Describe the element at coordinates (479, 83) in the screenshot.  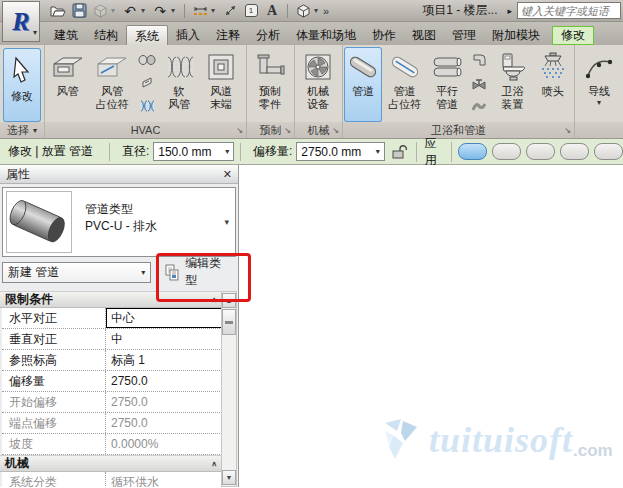
I see `pipe-accessory-button` at that location.